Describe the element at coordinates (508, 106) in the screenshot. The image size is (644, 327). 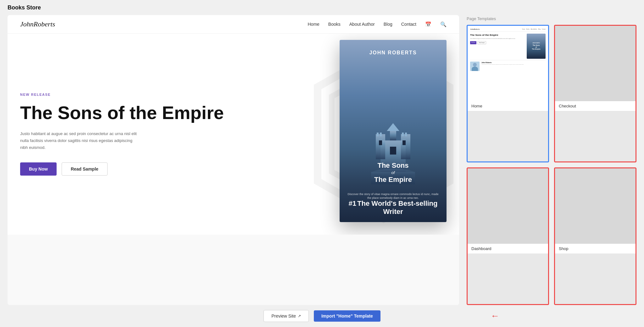
I see `template-home-label: Home` at that location.